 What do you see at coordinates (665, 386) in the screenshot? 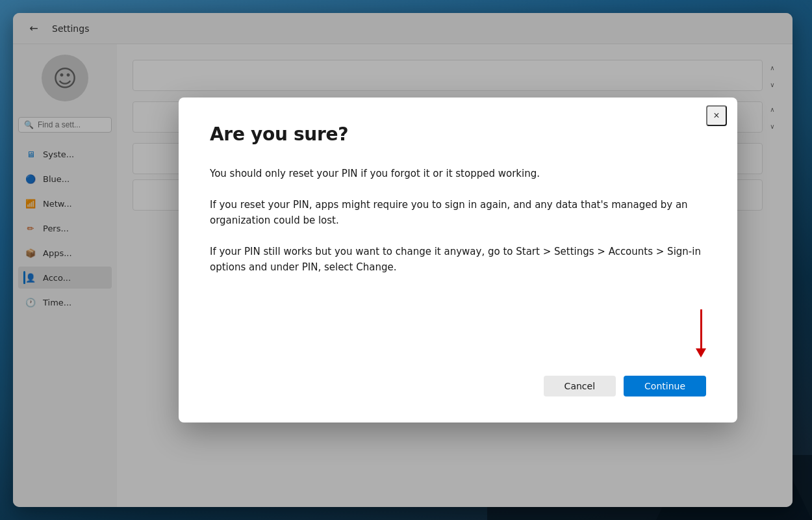
I see `continue-button: Continue` at bounding box center [665, 386].